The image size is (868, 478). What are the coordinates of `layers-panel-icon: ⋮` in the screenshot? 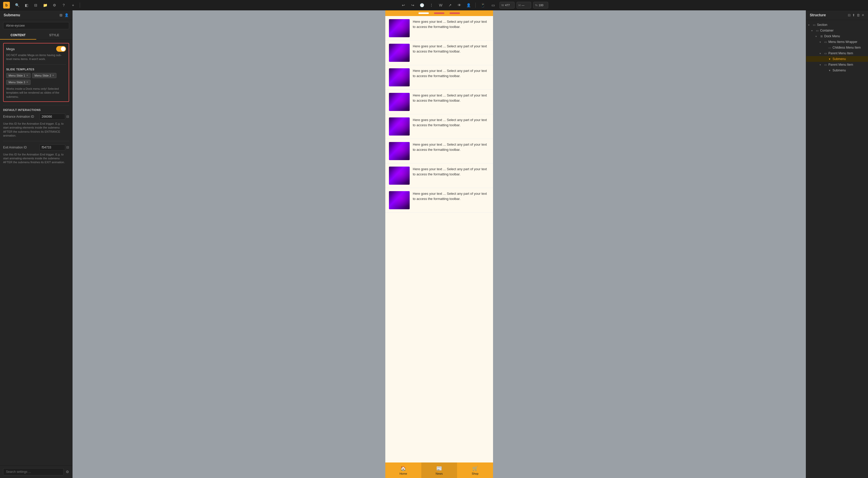 It's located at (431, 5).